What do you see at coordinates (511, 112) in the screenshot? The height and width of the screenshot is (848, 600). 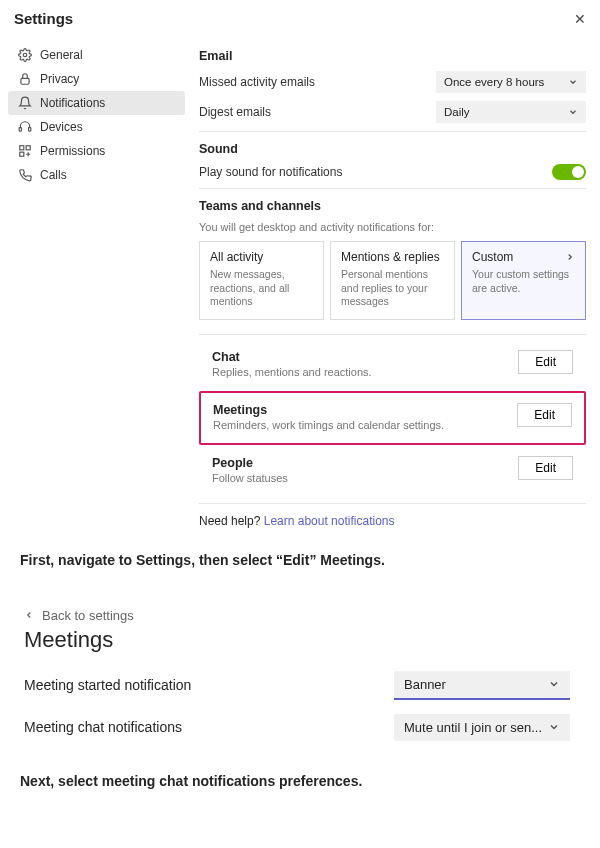 I see `digest-emails-select: Daily` at bounding box center [511, 112].